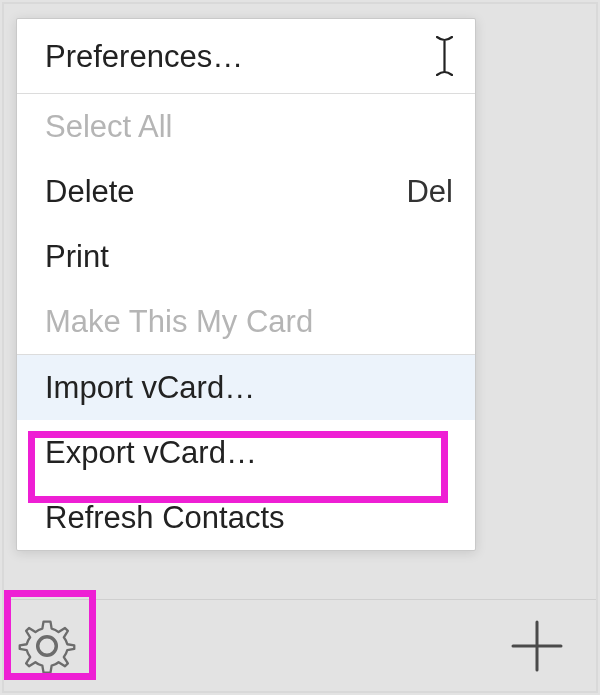 The image size is (600, 695). What do you see at coordinates (246, 192) in the screenshot?
I see `menu-item-delete: Delete Del` at bounding box center [246, 192].